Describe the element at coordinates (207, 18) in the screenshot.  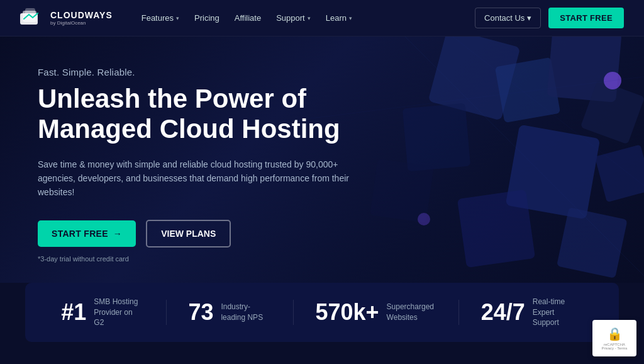
I see `nav-pricing: Pricing` at that location.